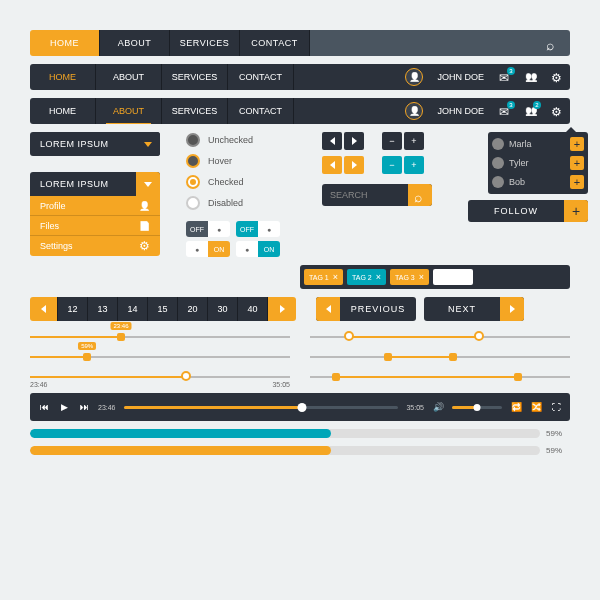  Describe the element at coordinates (65, 43) in the screenshot. I see `nav1-home: Home` at that location.